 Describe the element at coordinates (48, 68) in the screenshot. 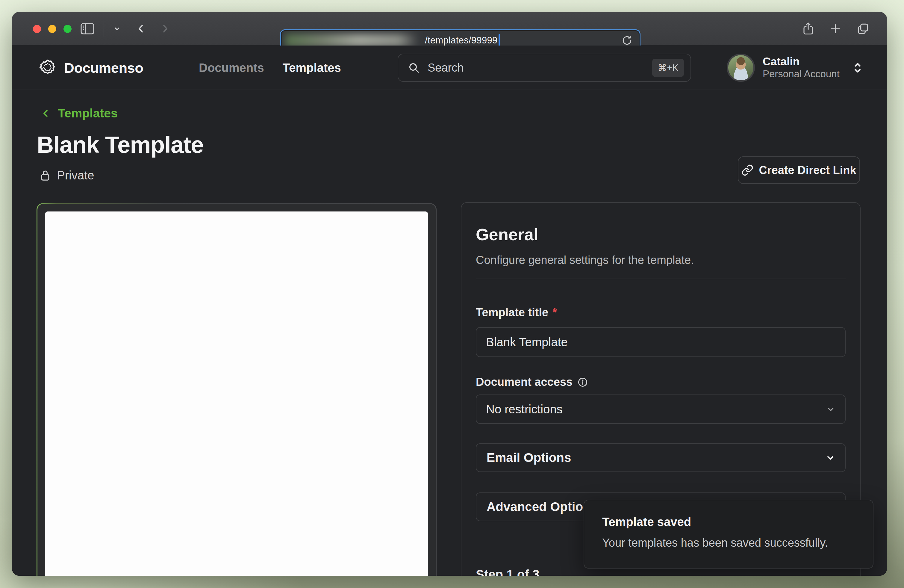

I see `documenso-logo-icon` at that location.